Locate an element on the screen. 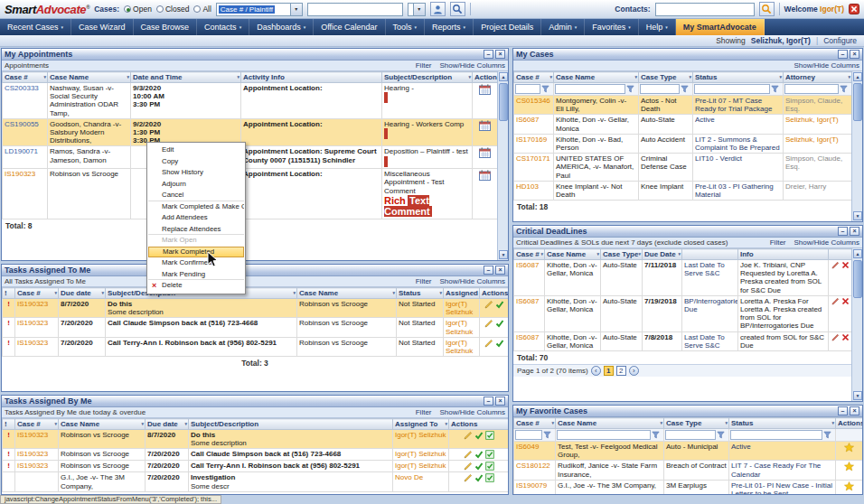 The image size is (864, 504). case-row: HD103 Knee Implant -v- Not Death Knee Im… is located at coordinates (683, 190).